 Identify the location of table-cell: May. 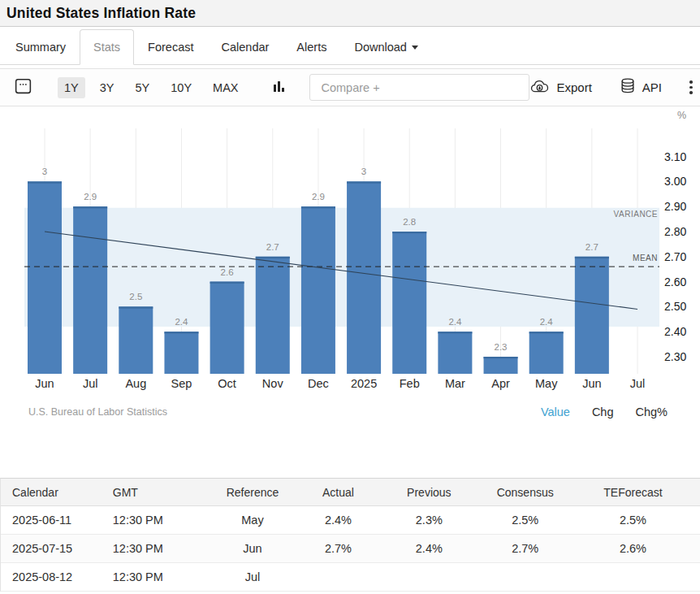
(252, 520).